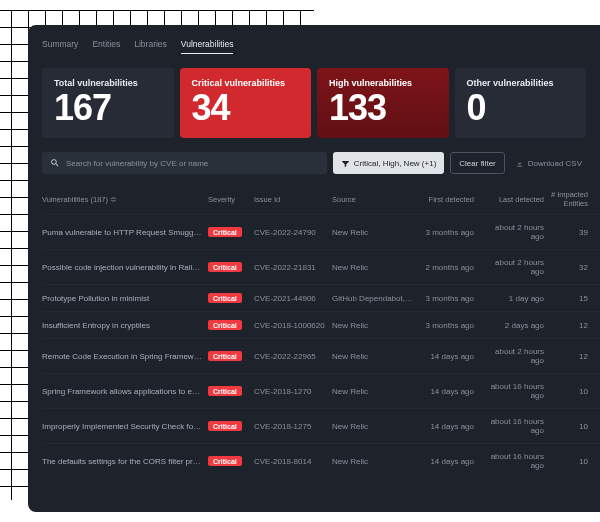 The height and width of the screenshot is (522, 600). I want to click on card-high: High vulnerabilities 133, so click(383, 103).